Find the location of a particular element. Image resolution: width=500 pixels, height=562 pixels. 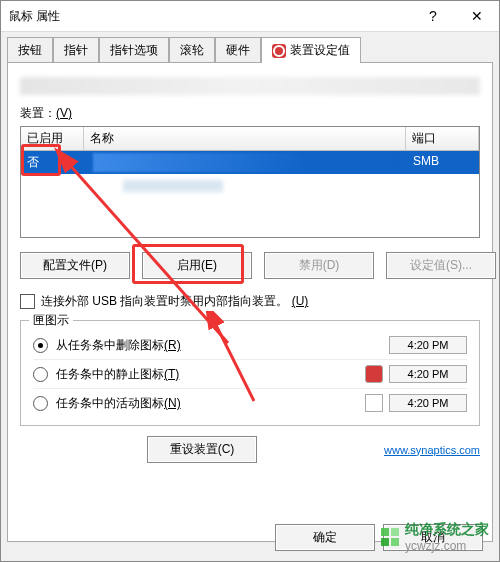

device-label-key: (V) is located at coordinates (64, 113).